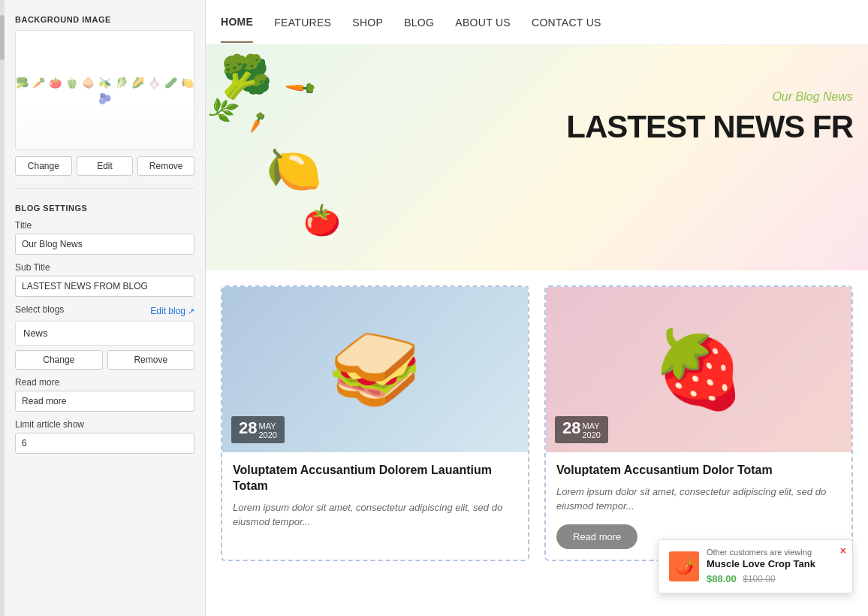  I want to click on blog-item-news: News, so click(105, 334).